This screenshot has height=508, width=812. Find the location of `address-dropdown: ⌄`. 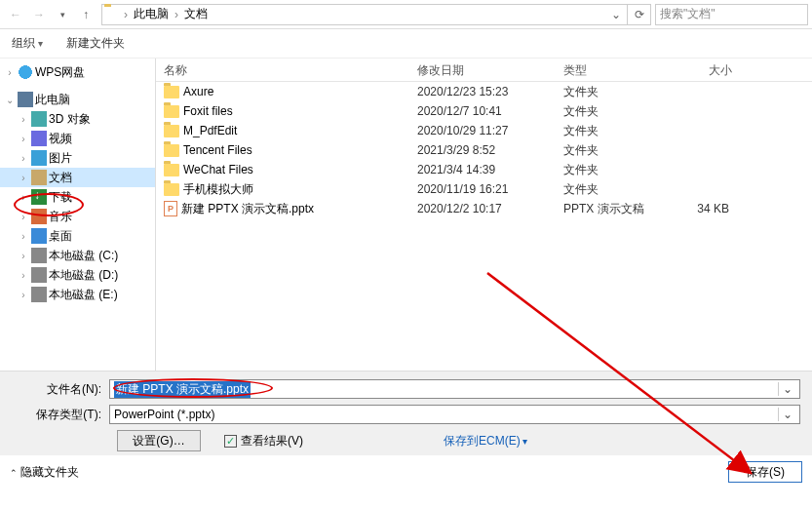

address-dropdown: ⌄ is located at coordinates (616, 15).